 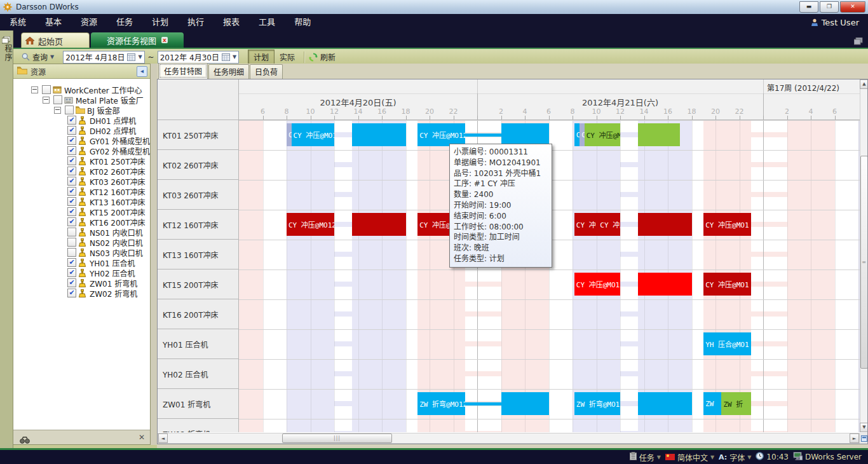 What do you see at coordinates (267, 22) in the screenshot?
I see `menu-item-7: 工具` at bounding box center [267, 22].